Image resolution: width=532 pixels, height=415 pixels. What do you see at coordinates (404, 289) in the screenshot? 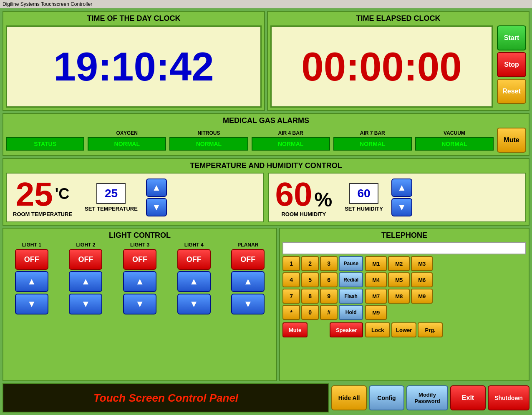
I see `tel-wrapper: 1 2 3 Pause 4 5 6 Redial 7` at bounding box center [404, 289].